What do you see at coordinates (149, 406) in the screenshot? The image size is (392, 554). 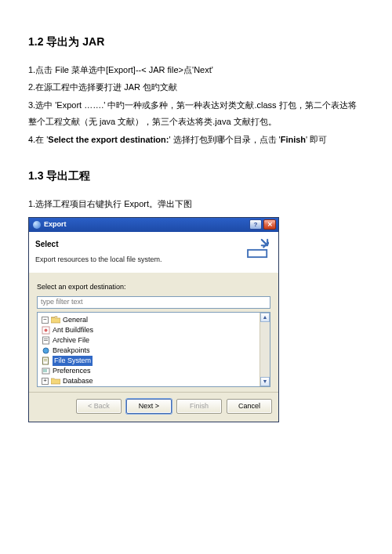 I see `next-button: Next >` at bounding box center [149, 406].